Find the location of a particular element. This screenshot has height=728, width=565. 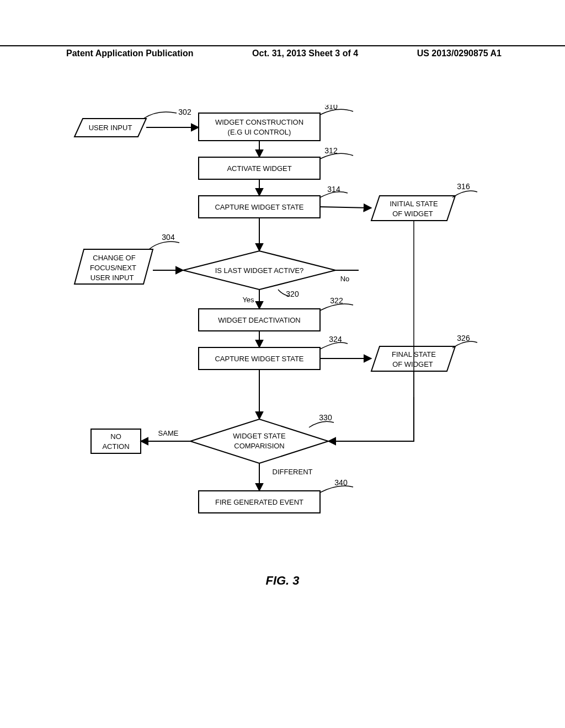

node-no-action-l1: NO is located at coordinates (116, 437).